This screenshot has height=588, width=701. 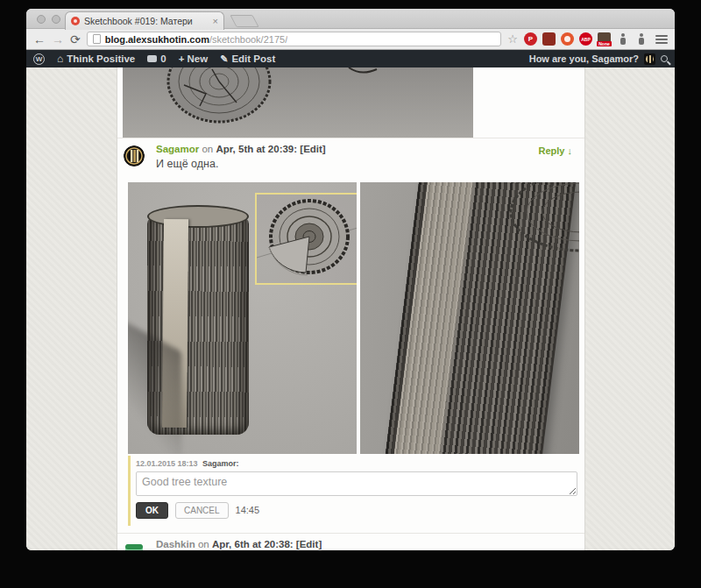 I want to click on comment-body: И ещё одна., so click(x=368, y=165).